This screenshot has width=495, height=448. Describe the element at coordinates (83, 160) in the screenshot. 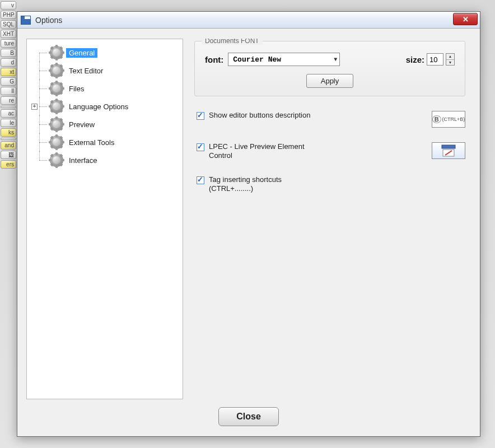

I see `tree-item-label: Interface` at that location.